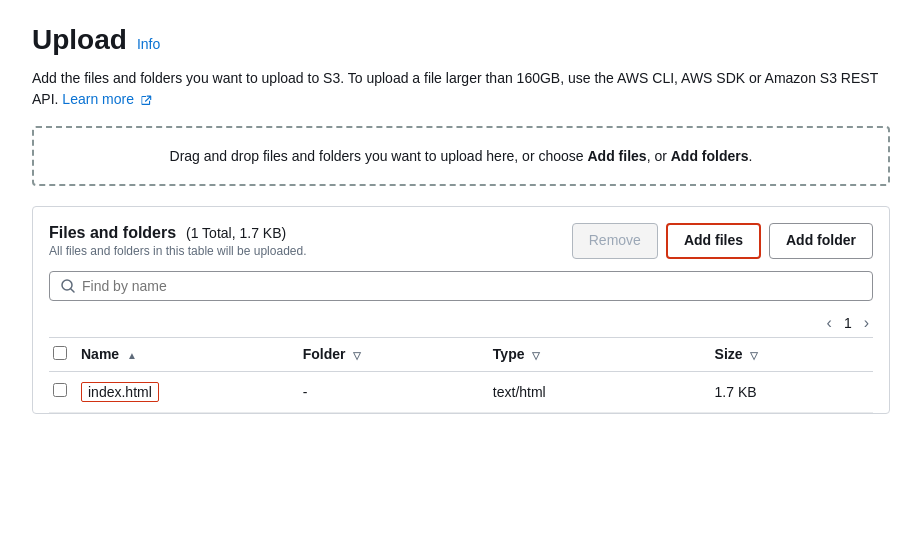  I want to click on col-header-size: Size, so click(794, 354).